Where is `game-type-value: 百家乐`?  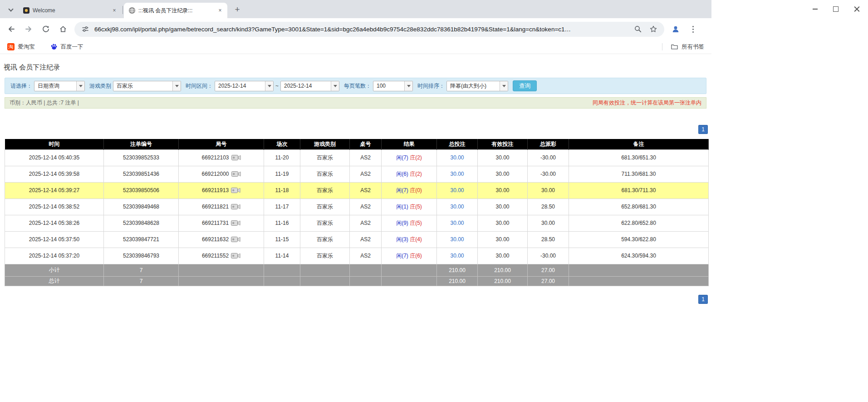 game-type-value: 百家乐 is located at coordinates (143, 86).